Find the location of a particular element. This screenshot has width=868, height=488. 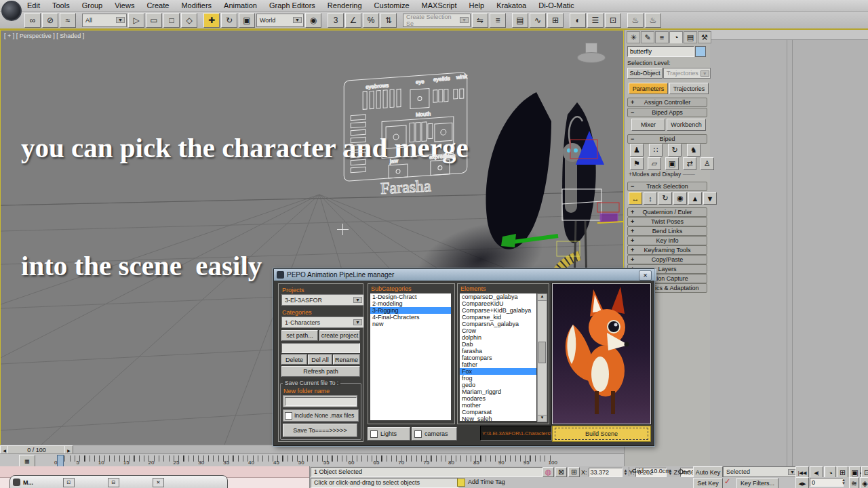

rotate-tool-icon: ↻ is located at coordinates (229, 20).